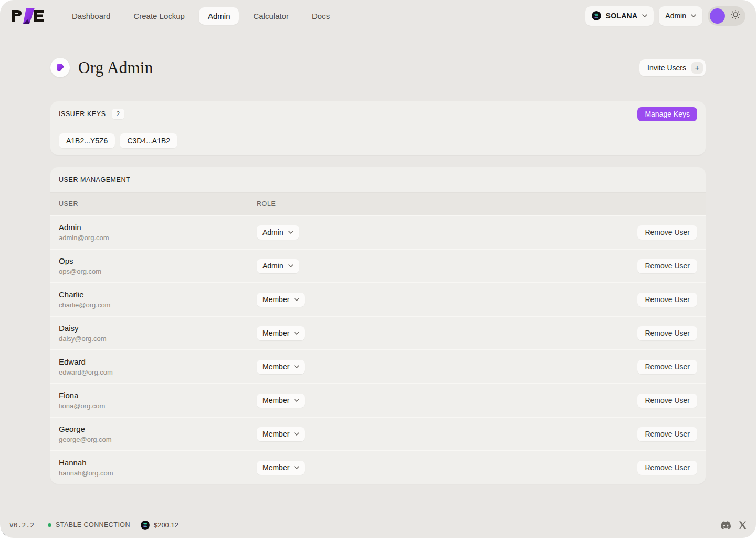  What do you see at coordinates (676, 16) in the screenshot?
I see `account-menu-label: Admin` at bounding box center [676, 16].